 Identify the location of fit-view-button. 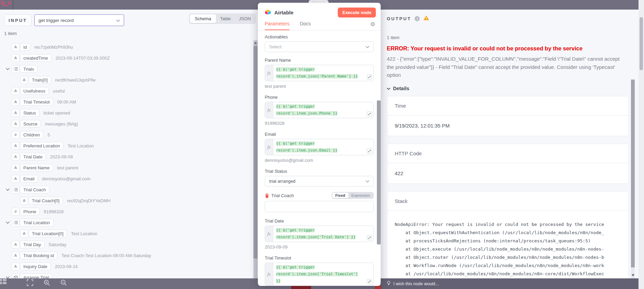
(30, 282).